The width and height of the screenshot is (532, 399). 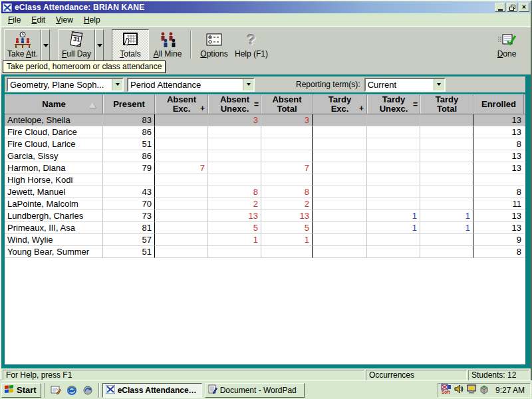 What do you see at coordinates (265, 204) in the screenshot?
I see `table-row: LaPointe, Malcolm702211` at bounding box center [265, 204].